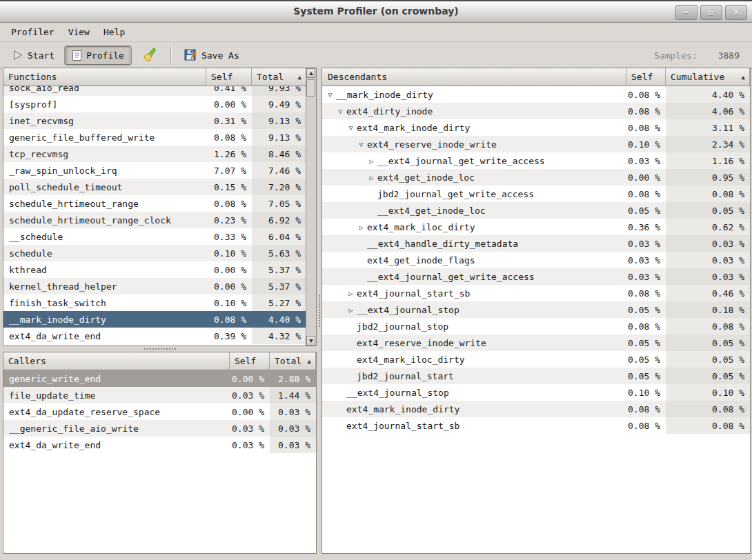  Describe the element at coordinates (160, 395) in the screenshot. I see `caller-row: file_update_time0.03 %1.44 %` at that location.